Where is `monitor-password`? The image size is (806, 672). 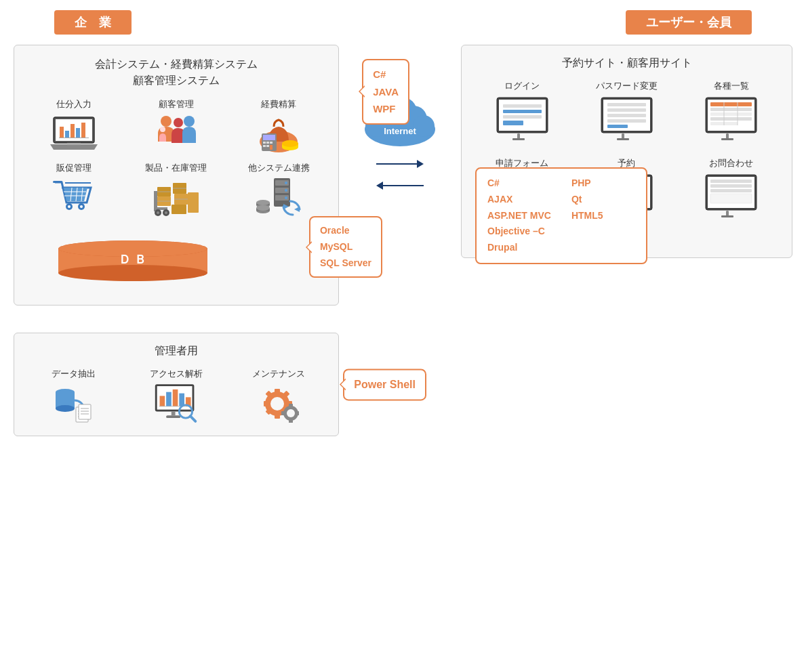
monitor-password is located at coordinates (626, 121).